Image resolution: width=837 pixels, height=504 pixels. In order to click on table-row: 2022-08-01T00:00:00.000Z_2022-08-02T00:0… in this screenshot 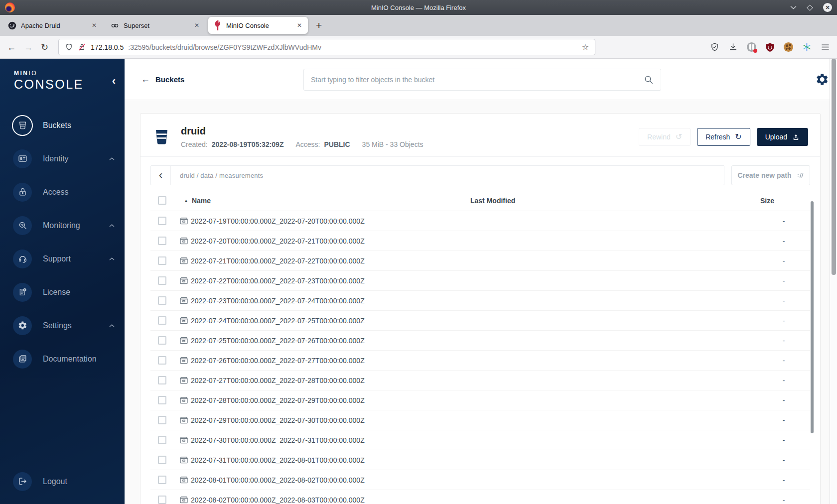, I will do `click(480, 480)`.